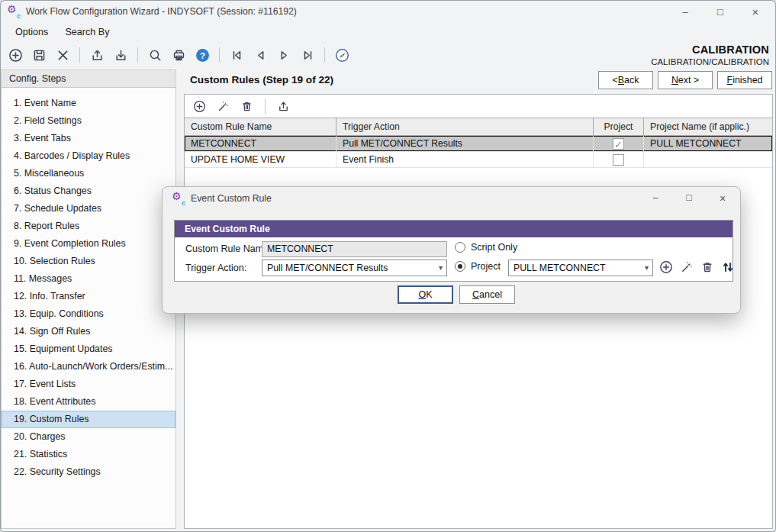 The image size is (776, 532). Describe the element at coordinates (89, 191) in the screenshot. I see `sidebar-item-status-changes: 6. Status Changes` at that location.